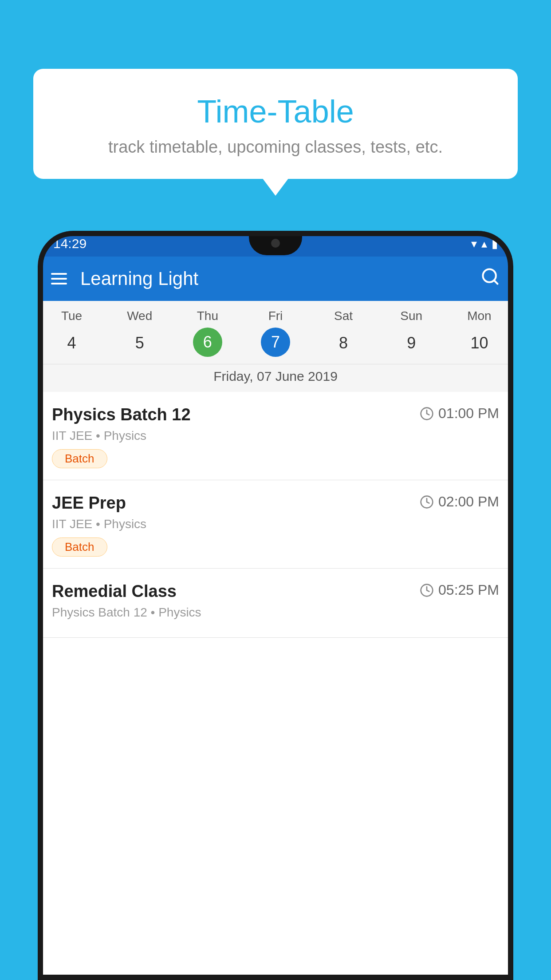 Image resolution: width=551 pixels, height=980 pixels. Describe the element at coordinates (276, 591) in the screenshot. I see `schedule-item-3-header: Remedial Class 05:25 PM` at that location.